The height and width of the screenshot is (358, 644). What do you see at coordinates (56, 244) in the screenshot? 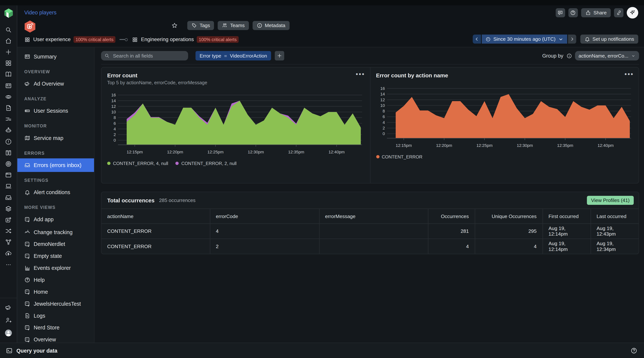
I see `sidebar-item-demonerdlet: DemoNerdlet` at bounding box center [56, 244].